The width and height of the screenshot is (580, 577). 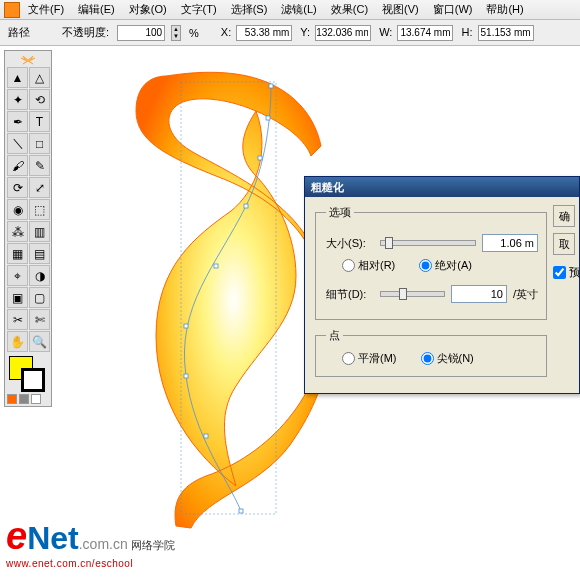 I want to click on color-picker, so click(x=28, y=374).